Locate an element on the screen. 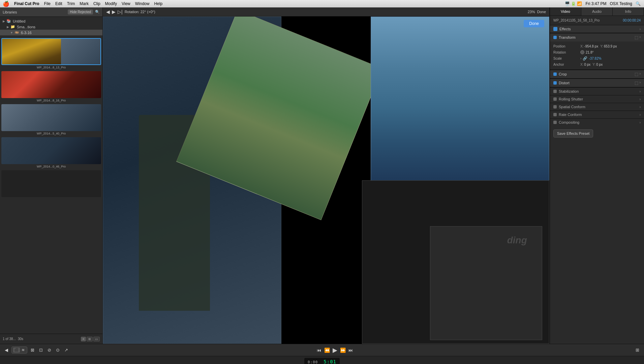 The width and height of the screenshot is (644, 364). position-values: X:-954.8 px Y:653.9 px is located at coordinates (599, 47).